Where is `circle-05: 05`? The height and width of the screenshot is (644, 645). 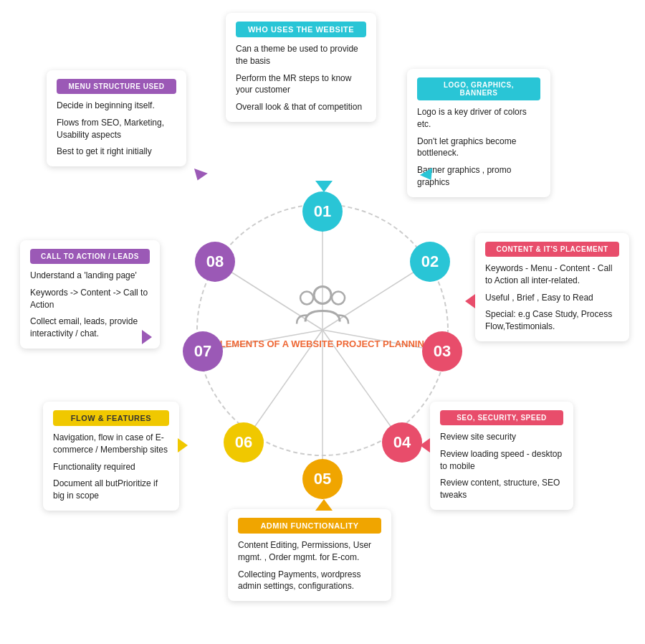 circle-05: 05 is located at coordinates (322, 479).